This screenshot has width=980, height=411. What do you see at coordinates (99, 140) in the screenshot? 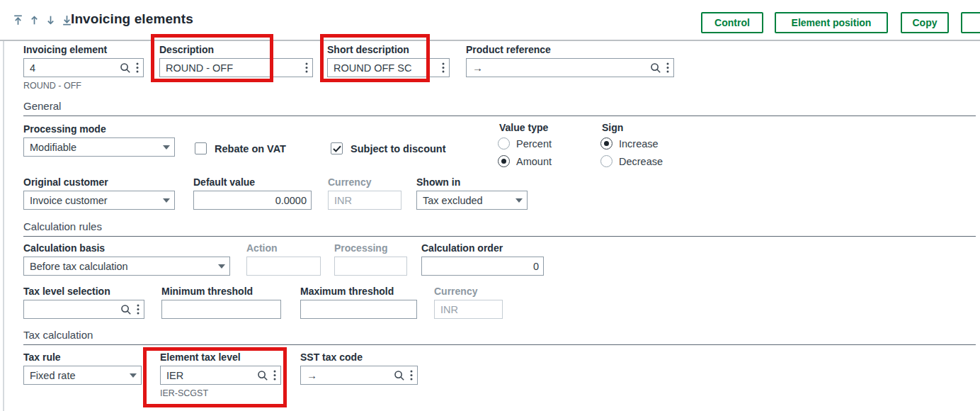
I see `field-processing-mode: Processing mode Modifiable` at bounding box center [99, 140].